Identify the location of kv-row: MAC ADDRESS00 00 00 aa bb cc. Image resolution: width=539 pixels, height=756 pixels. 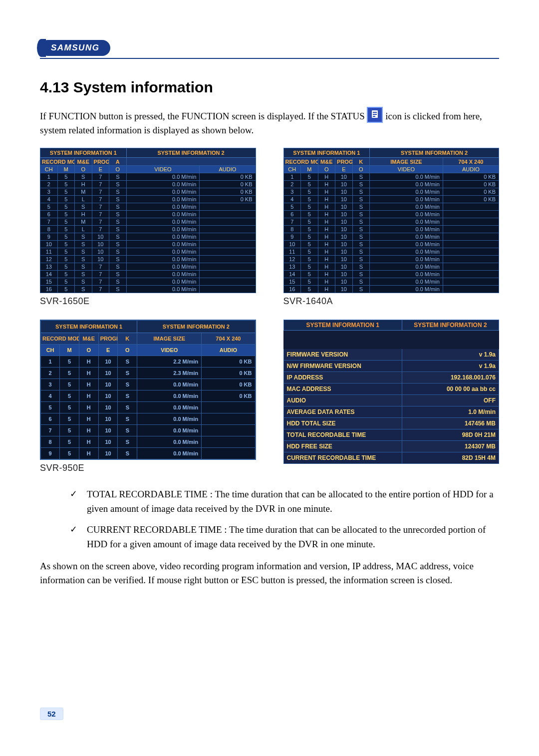
(391, 389).